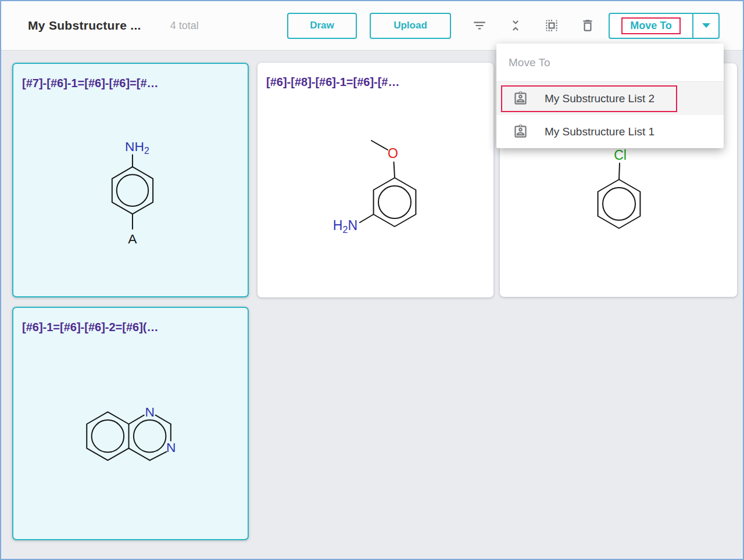 Image resolution: width=744 pixels, height=560 pixels. What do you see at coordinates (393, 153) in the screenshot?
I see `atom-label-o: O` at bounding box center [393, 153].